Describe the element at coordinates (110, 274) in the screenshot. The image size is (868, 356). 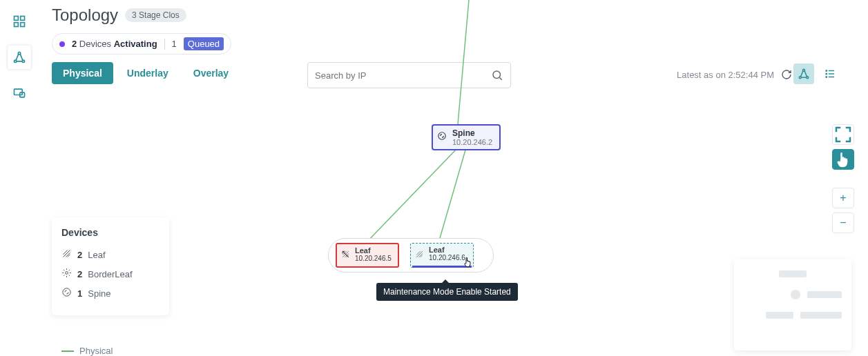
I see `device-row-borderleaf: 2 BorderLeaf` at that location.